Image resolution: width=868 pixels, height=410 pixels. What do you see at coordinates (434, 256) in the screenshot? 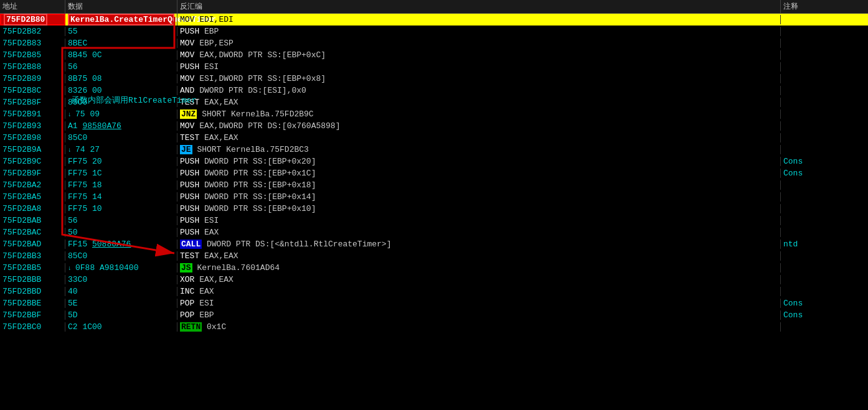
I see `table-row: 75FD2BB385C0TEST EAX,EAX` at bounding box center [434, 256].